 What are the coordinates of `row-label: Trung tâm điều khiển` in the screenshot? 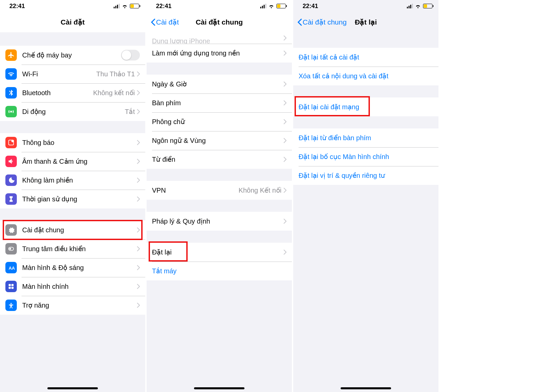 It's located at (79, 249).